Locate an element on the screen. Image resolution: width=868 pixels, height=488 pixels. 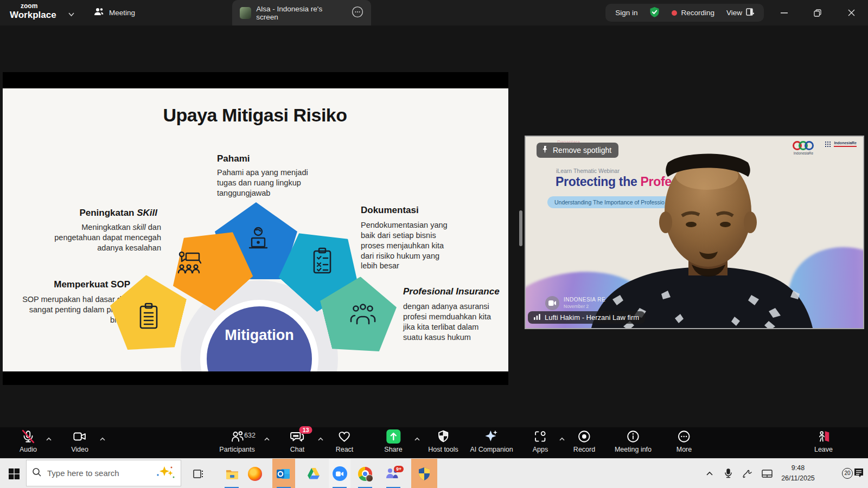
chat-icon: 13 is located at coordinates (297, 436).